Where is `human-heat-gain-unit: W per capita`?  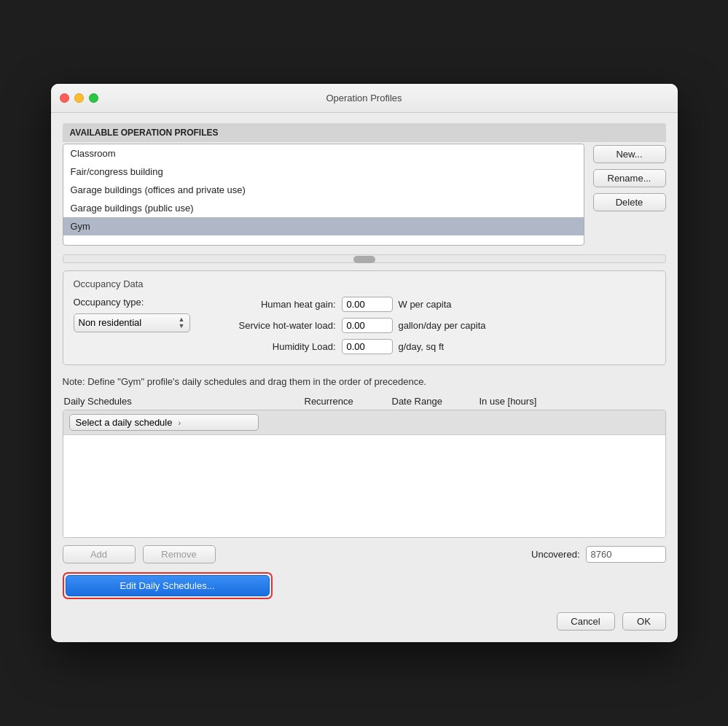
human-heat-gain-unit: W per capita is located at coordinates (426, 305).